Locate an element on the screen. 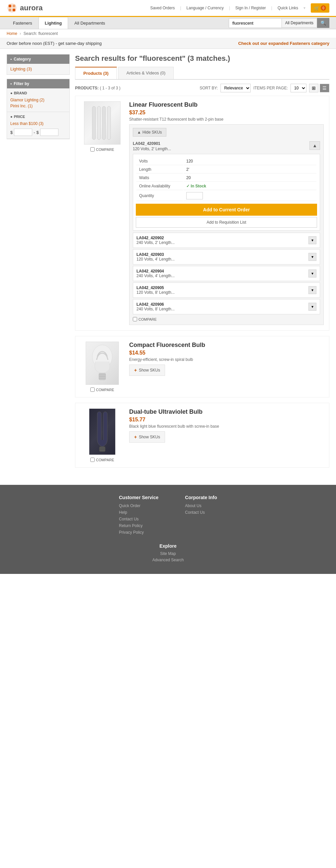 The width and height of the screenshot is (336, 868). product1-compare: COMPARE is located at coordinates (102, 150).